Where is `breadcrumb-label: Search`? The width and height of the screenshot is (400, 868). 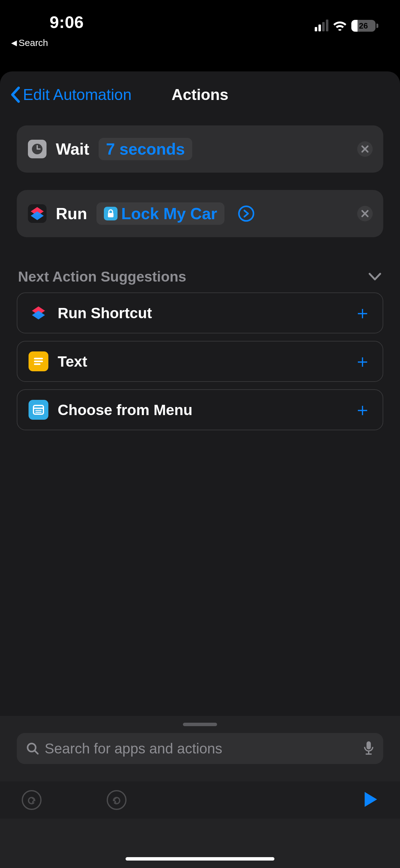 breadcrumb-label: Search is located at coordinates (33, 43).